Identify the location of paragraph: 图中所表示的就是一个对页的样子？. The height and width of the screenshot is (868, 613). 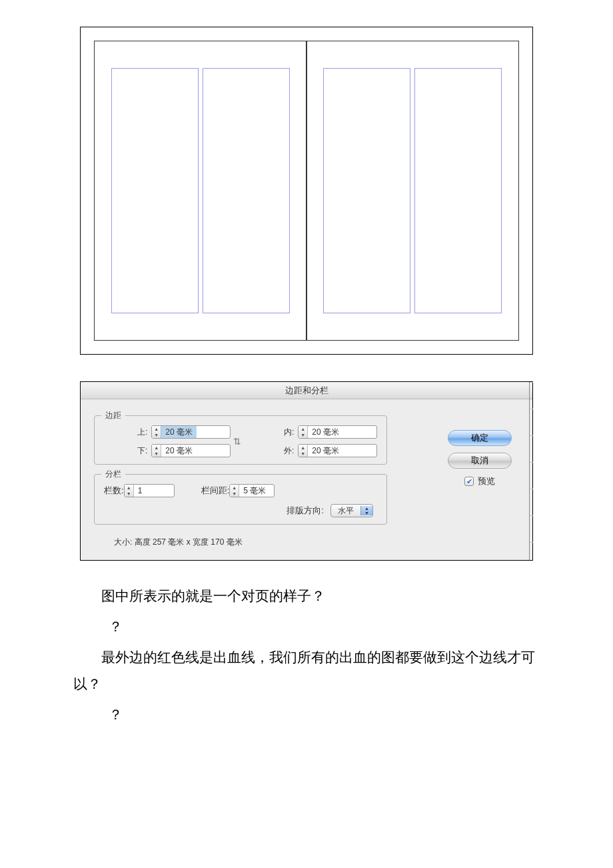
(306, 597).